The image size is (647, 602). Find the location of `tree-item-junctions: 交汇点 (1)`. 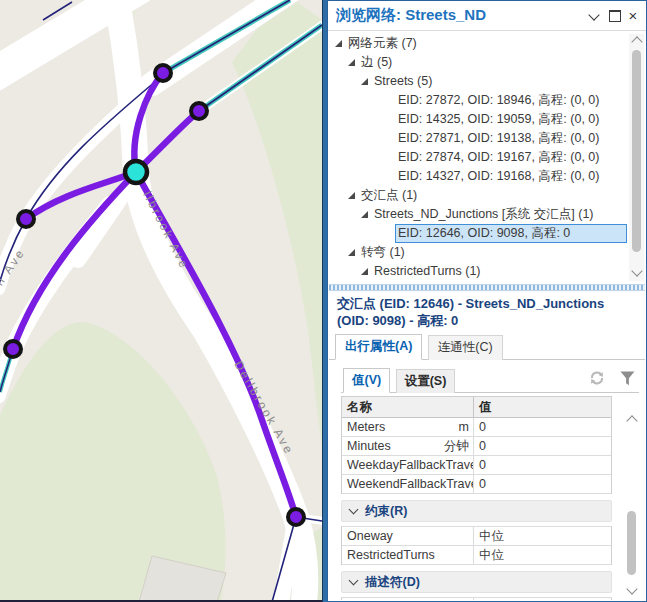

tree-item-junctions: 交汇点 (1) is located at coordinates (487, 196).